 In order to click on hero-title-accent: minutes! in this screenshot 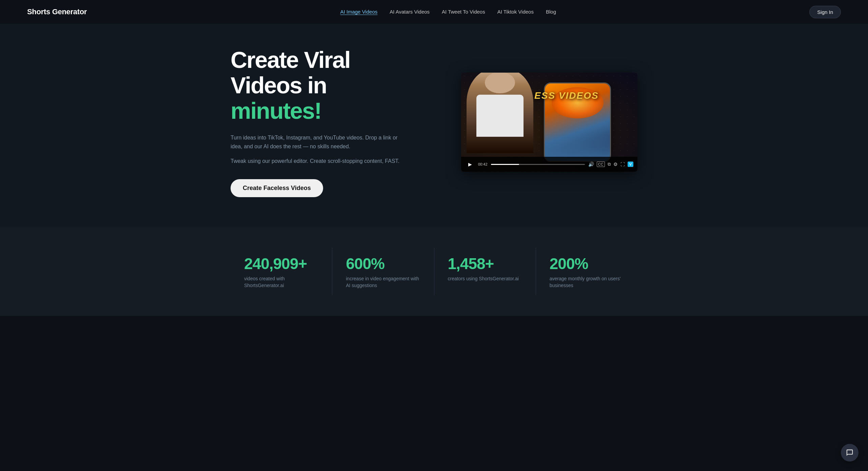, I will do `click(276, 111)`.